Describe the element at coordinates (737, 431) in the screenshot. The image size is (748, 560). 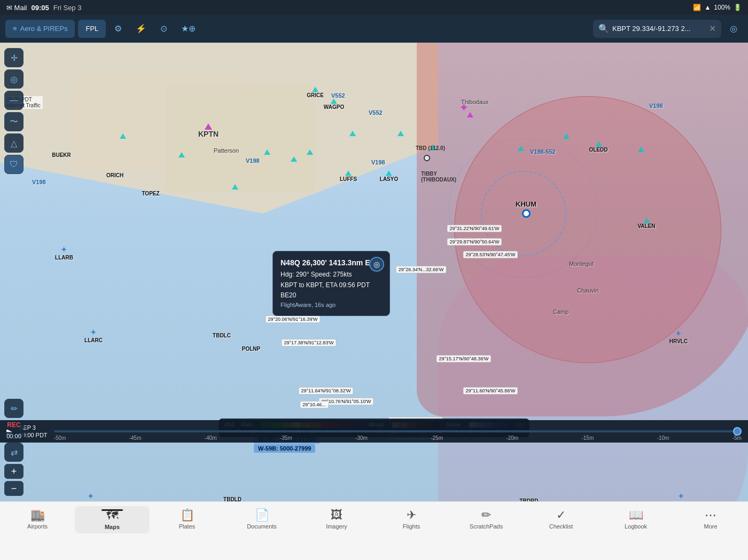
I see `timeline-thumb` at that location.